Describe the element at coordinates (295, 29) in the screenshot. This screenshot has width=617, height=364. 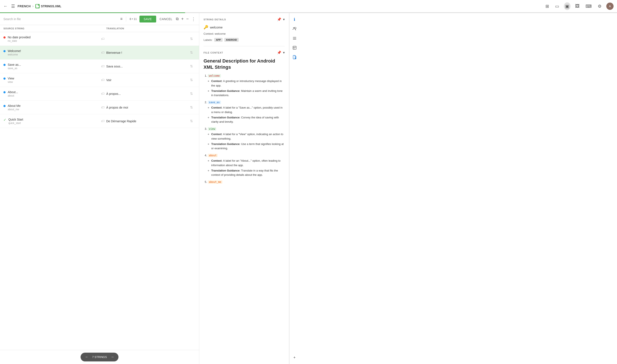
I see `translate-sidebar-icon` at that location.